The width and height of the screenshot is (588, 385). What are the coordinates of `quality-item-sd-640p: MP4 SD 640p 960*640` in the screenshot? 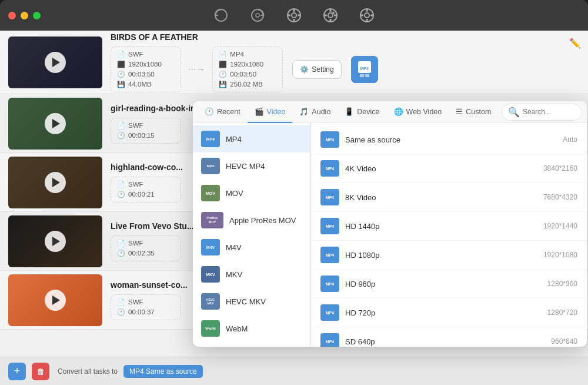 It's located at (449, 337).